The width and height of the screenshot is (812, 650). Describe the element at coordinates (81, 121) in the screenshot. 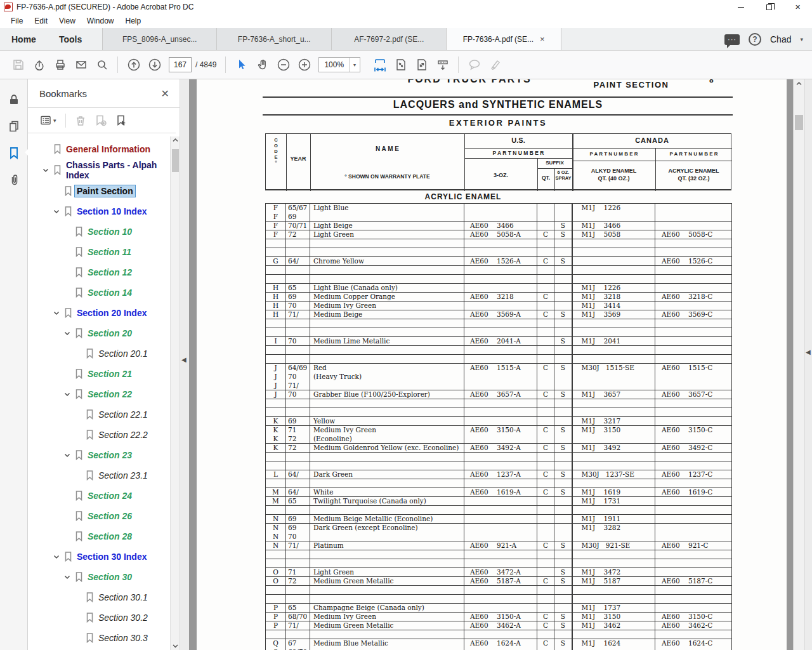

I see `delete-bookmark-button` at that location.